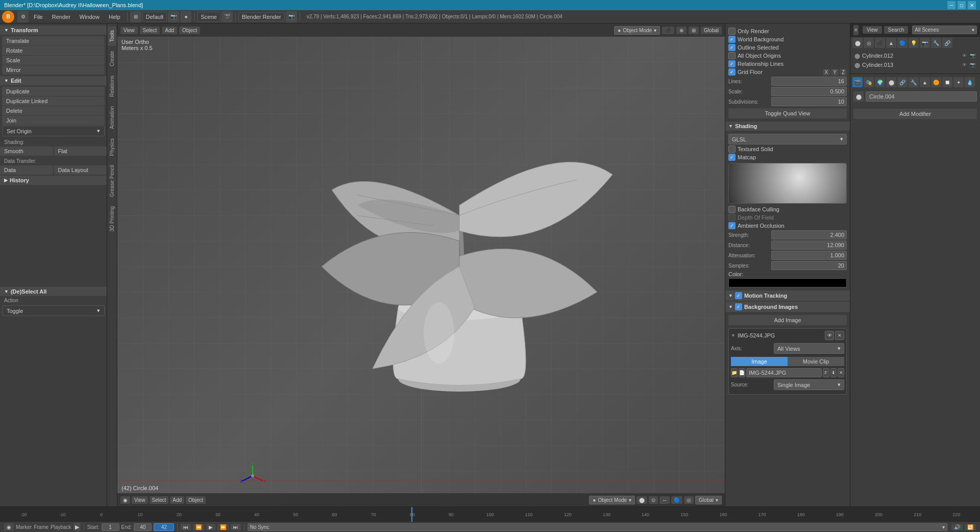 This screenshot has height=532, width=980. Describe the element at coordinates (869, 82) in the screenshot. I see `prop-icon-scene: 🎭` at that location.